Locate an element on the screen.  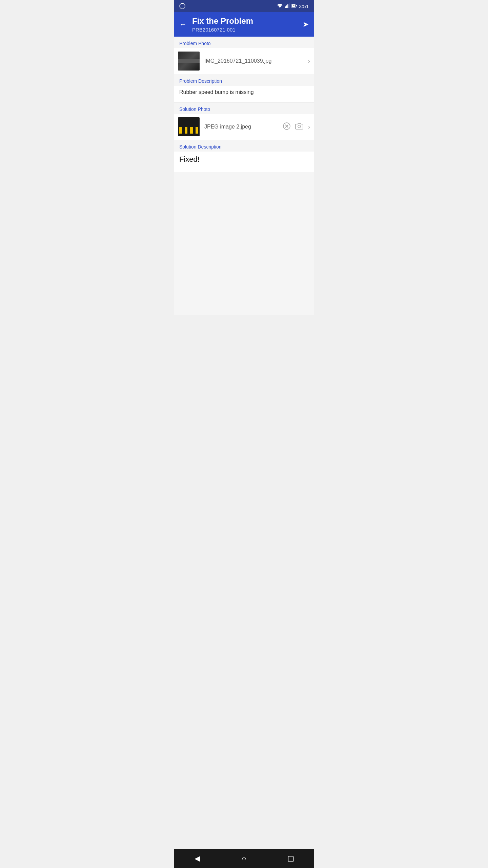
solution-description-input is located at coordinates (244, 161).